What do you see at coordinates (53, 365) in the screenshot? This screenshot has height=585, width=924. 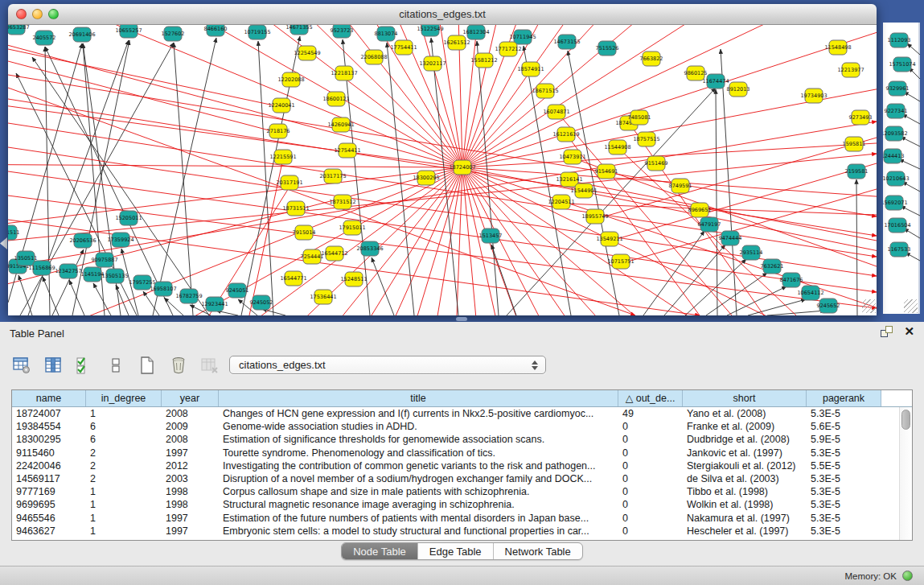 I see `show-columns-button` at bounding box center [53, 365].